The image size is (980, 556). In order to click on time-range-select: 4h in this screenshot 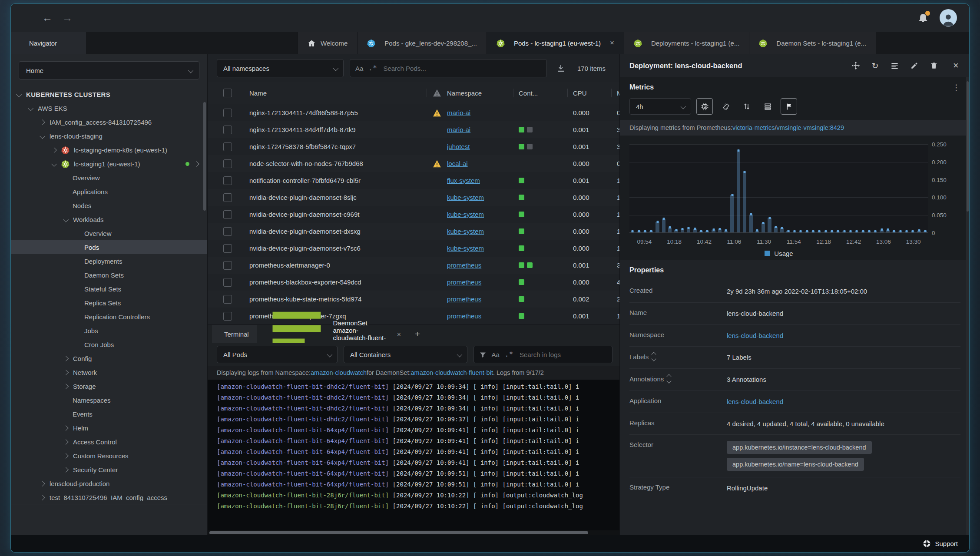, I will do `click(660, 106)`.